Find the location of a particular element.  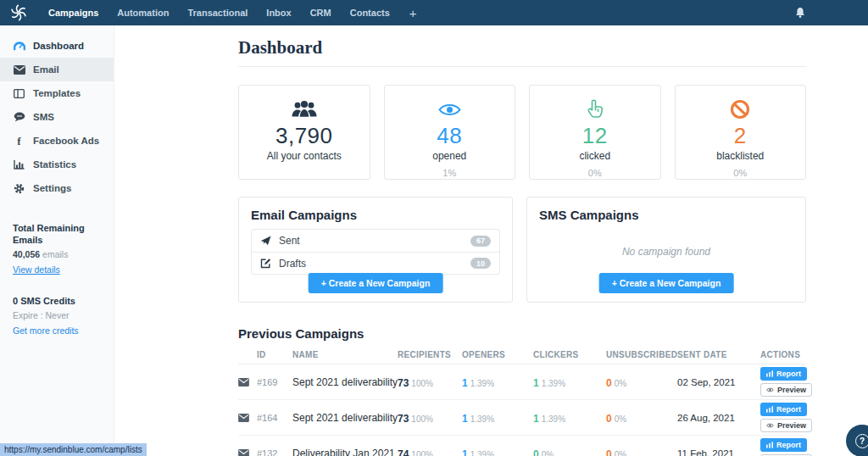

nav-add-app-button: + is located at coordinates (414, 14).